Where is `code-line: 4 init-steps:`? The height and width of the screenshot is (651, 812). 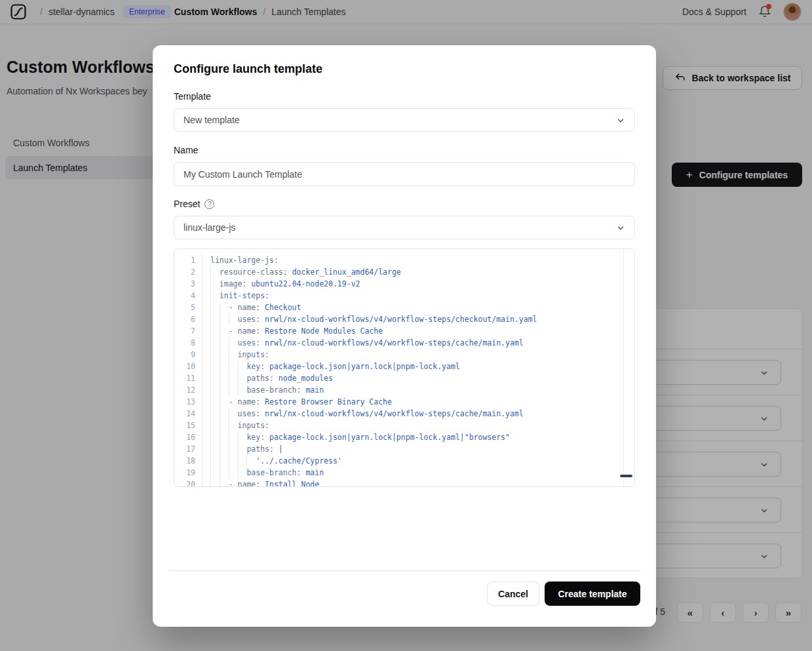
code-line: 4 init-steps: is located at coordinates (404, 296).